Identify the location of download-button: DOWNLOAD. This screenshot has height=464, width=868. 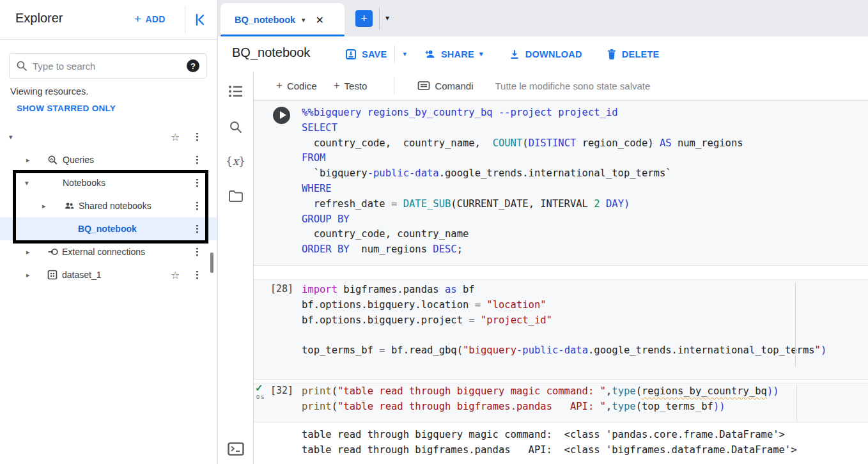
(546, 54).